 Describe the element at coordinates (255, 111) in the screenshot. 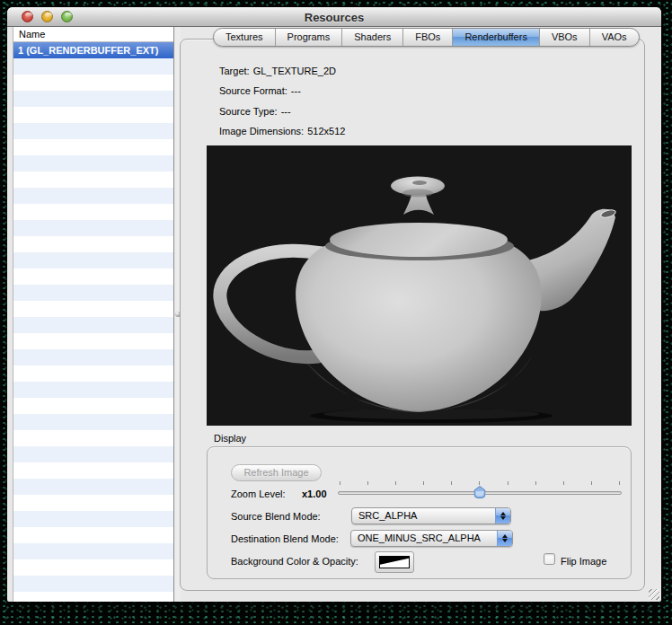

I see `info-source-type: Source Type:---` at that location.